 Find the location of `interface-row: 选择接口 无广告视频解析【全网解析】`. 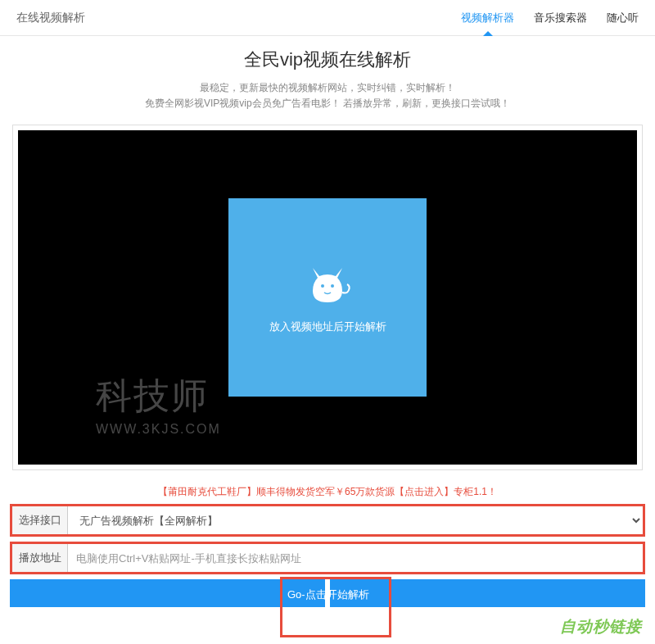

interface-row: 选择接口 无广告视频解析【全网解析】 is located at coordinates (328, 520).